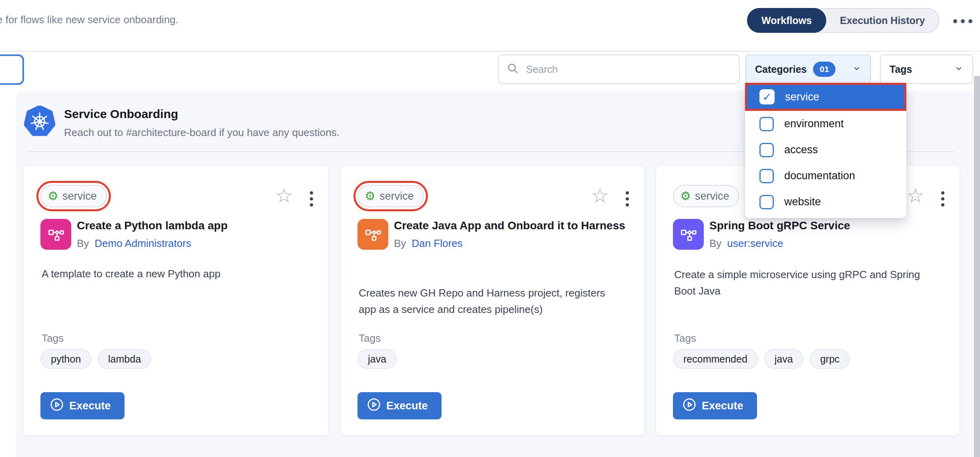  Describe the element at coordinates (767, 97) in the screenshot. I see `checkbox-checked-icon: ✓` at that location.